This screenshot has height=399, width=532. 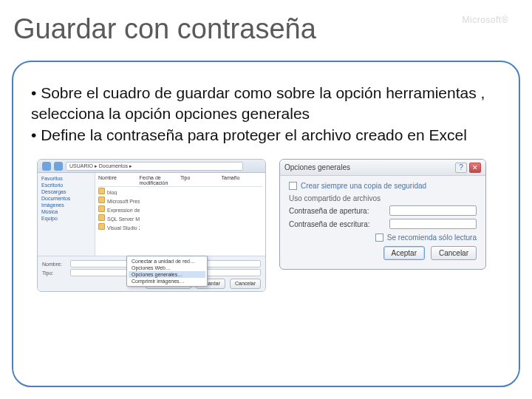 What do you see at coordinates (433, 211) in the screenshot?
I see `open-password-field` at bounding box center [433, 211].